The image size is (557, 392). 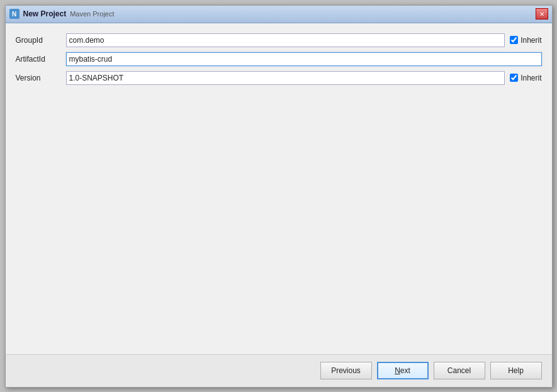 I want to click on cancel-button: Cancel, so click(x=459, y=371).